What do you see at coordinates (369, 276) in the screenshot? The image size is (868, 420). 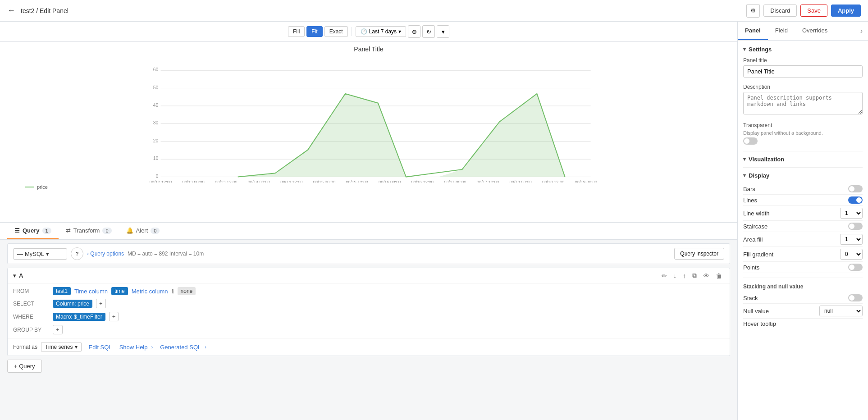 I see `query-block-header: ▾ A ✏ ↓ ↑ ⧉ 👁 🗑` at bounding box center [369, 276].